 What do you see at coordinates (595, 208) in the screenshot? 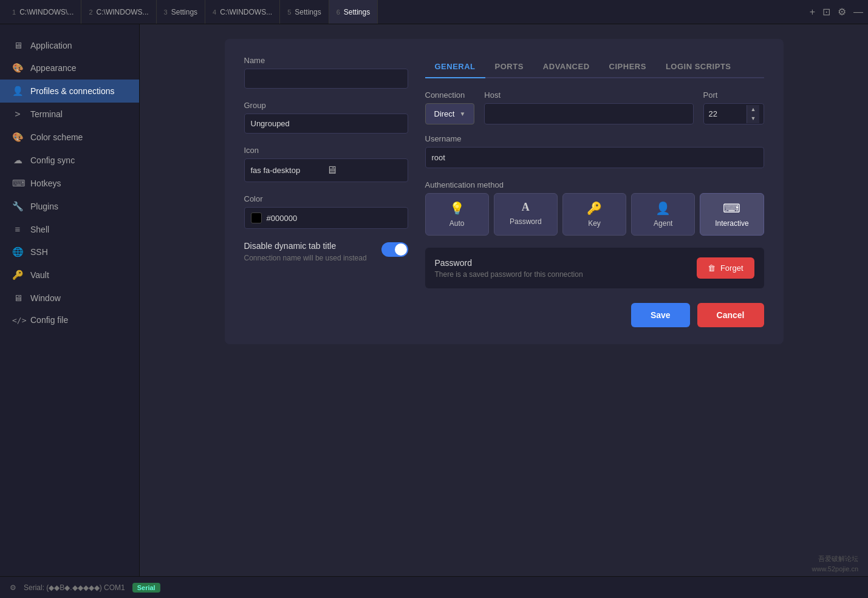
I see `auth-group: Authentication method 💡 Auto A Password` at bounding box center [595, 208].